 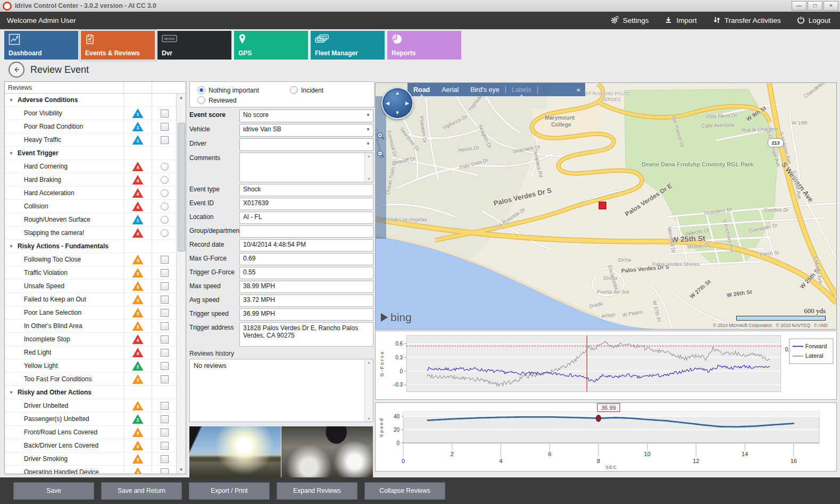 I want to click on status-option-reviewed: Reviewed, so click(x=217, y=100).